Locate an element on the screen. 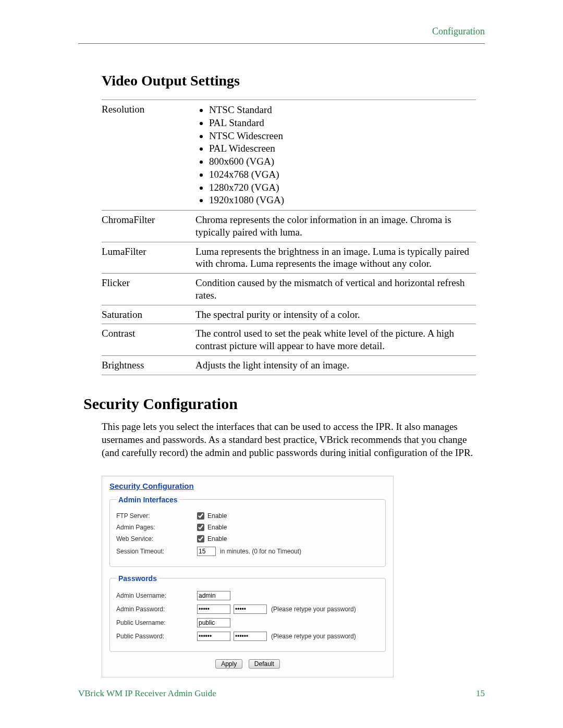 Image resolution: width=563 pixels, height=728 pixels. table-row: Saturation The spectral purity or intens… is located at coordinates (289, 315).